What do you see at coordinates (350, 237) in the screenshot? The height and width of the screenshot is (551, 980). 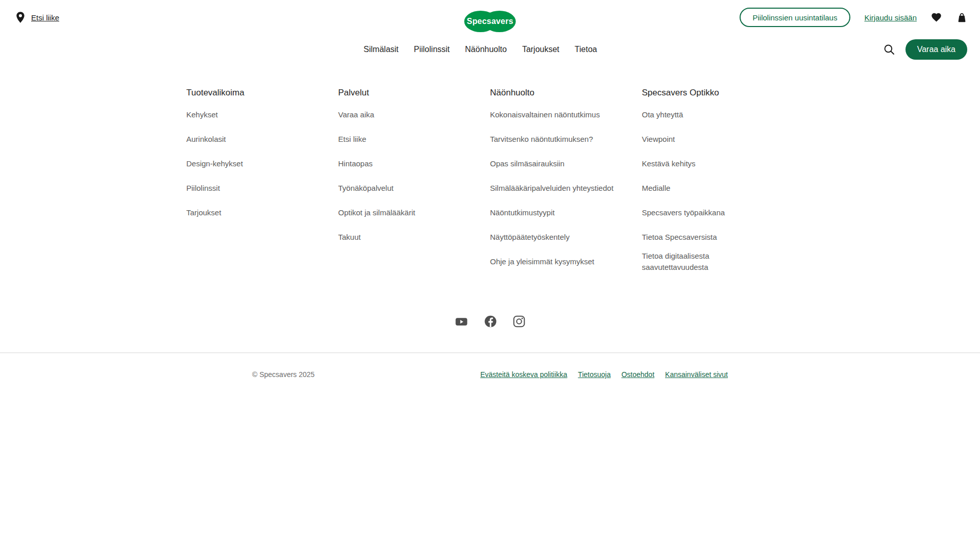 I see `footer-link: Takuut` at bounding box center [350, 237].